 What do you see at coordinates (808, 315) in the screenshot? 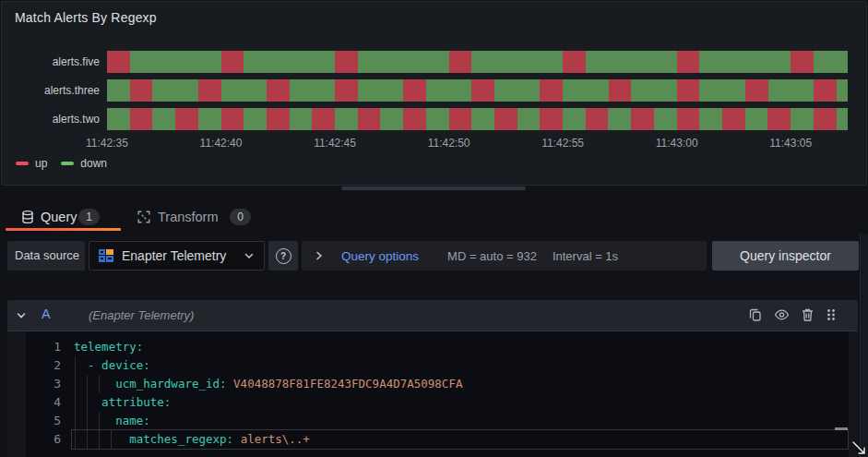
I see `delete-query-trash-icon` at bounding box center [808, 315].